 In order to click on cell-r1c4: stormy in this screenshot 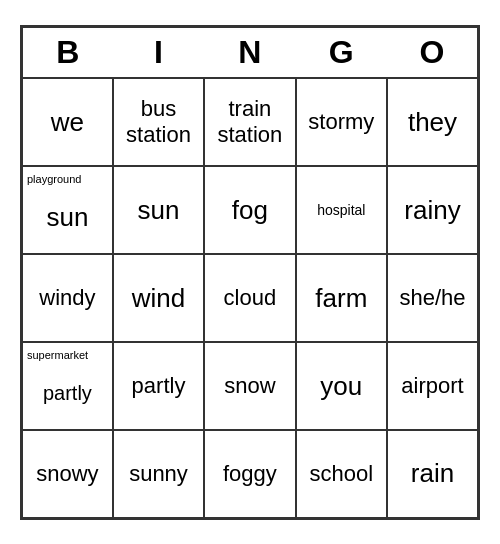, I will do `click(342, 122)`.